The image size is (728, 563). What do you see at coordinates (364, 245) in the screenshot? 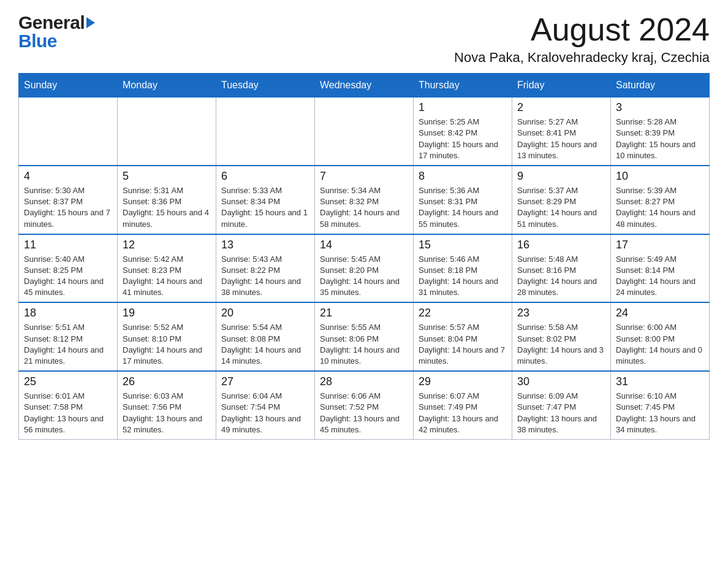
I see `day-number: 14` at bounding box center [364, 245].